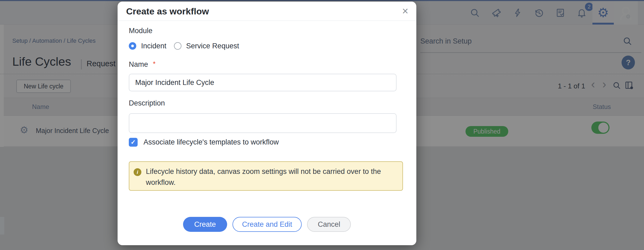 The image size is (644, 250). I want to click on name-input, so click(263, 83).